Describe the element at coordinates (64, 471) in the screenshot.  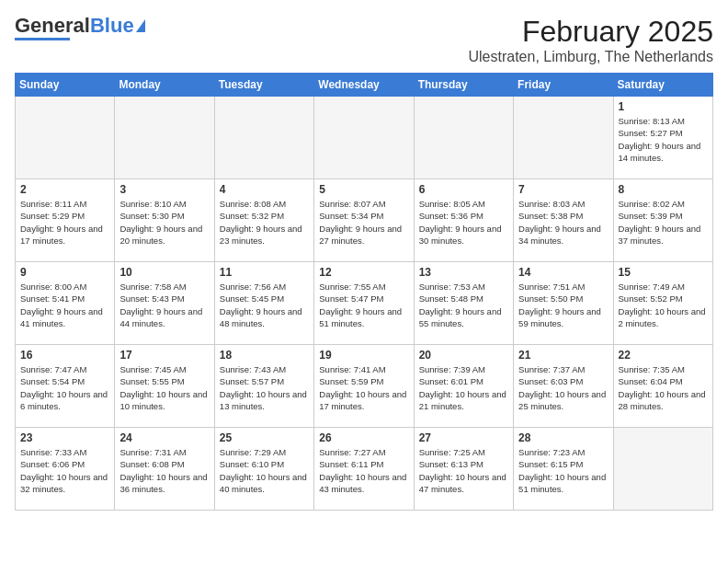
I see `day-info: Sunrise: 7:33 AM Sunset: 6:06 PM Dayligh…` at that location.